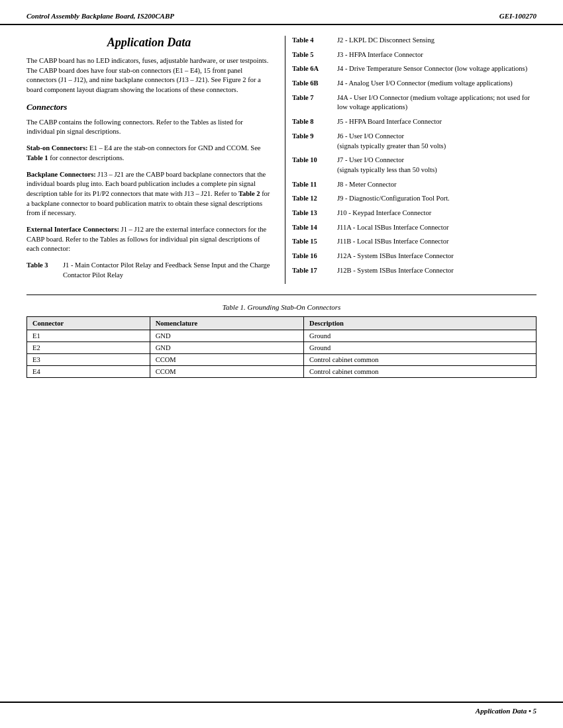 The image size is (563, 728). Describe the element at coordinates (420, 372) in the screenshot. I see `table1-cell-3-2: Control cabinet common` at that location.